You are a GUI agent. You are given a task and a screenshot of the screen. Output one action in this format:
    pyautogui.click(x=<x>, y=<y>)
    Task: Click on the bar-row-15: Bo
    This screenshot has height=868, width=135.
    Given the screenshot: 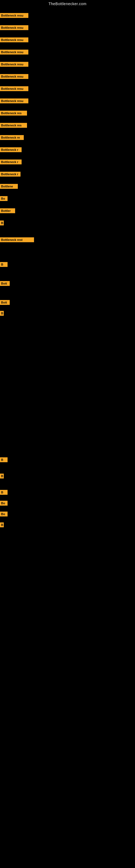 What is the action you would take?
    pyautogui.click(x=4, y=199)
    